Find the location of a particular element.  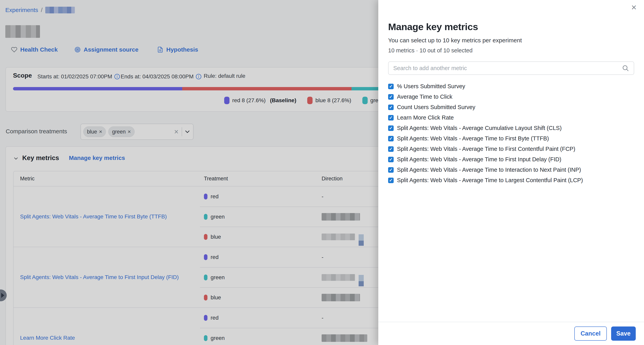

close-icon: × is located at coordinates (634, 7).